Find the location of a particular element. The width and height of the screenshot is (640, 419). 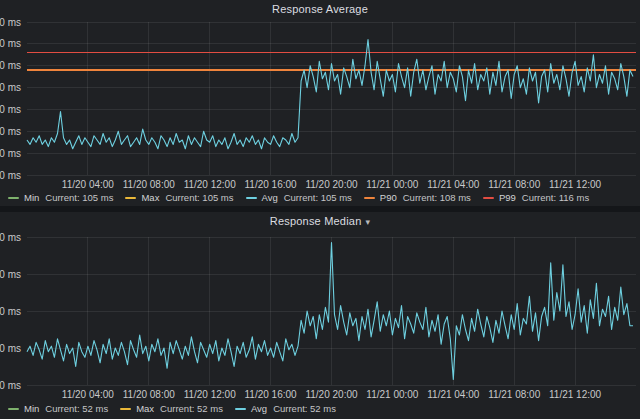

legend-response-average: Min Current: 105 ms Max Current: 105 ms … is located at coordinates (304, 198).